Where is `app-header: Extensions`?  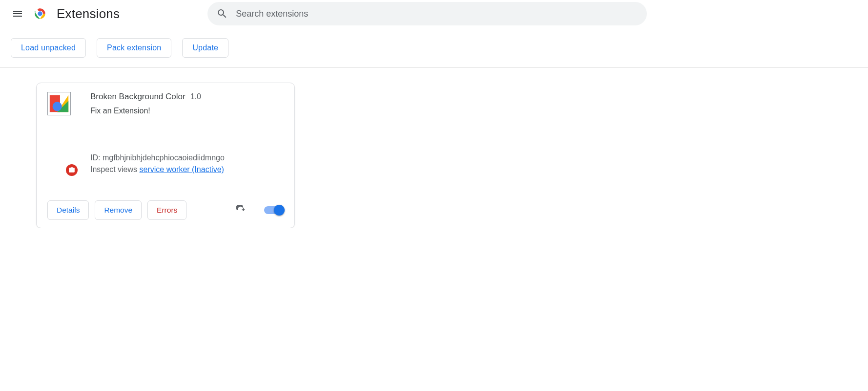 app-header: Extensions is located at coordinates (434, 14).